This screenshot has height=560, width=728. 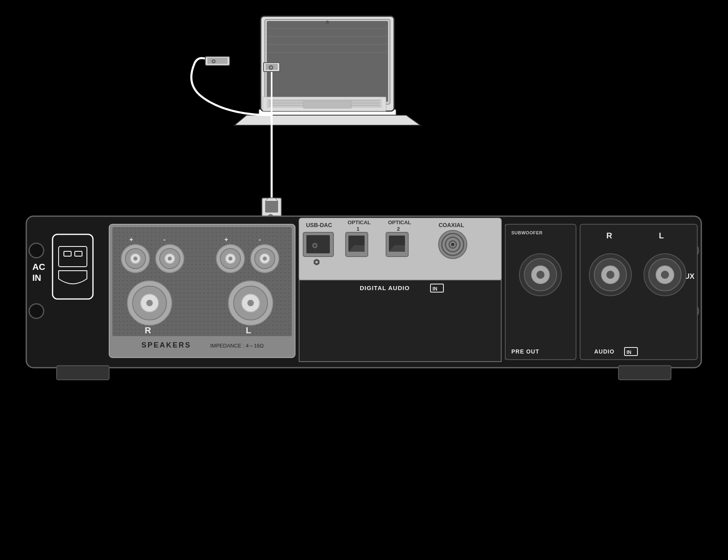 I want to click on svg-text: DIGITAL AUDIO, so click(x=385, y=288).